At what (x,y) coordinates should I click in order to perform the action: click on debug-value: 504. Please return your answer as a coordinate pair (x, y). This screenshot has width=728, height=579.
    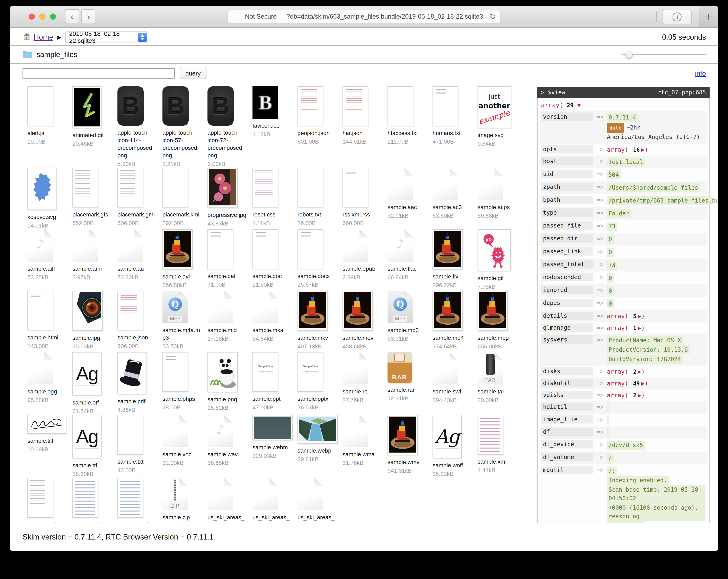
    Looking at the image, I should click on (614, 175).